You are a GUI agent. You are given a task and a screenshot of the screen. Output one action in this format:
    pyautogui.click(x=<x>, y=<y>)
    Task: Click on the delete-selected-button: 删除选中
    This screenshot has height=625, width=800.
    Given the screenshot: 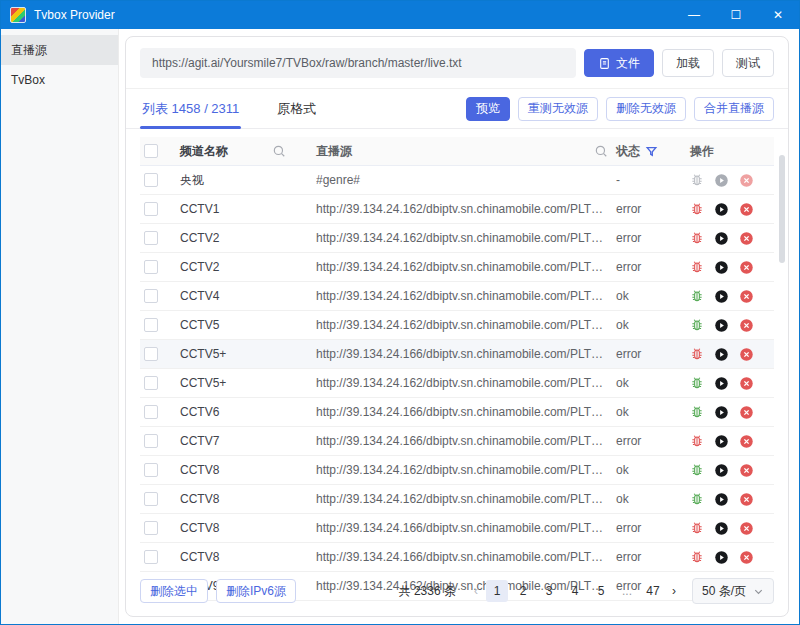 What is the action you would take?
    pyautogui.click(x=174, y=591)
    